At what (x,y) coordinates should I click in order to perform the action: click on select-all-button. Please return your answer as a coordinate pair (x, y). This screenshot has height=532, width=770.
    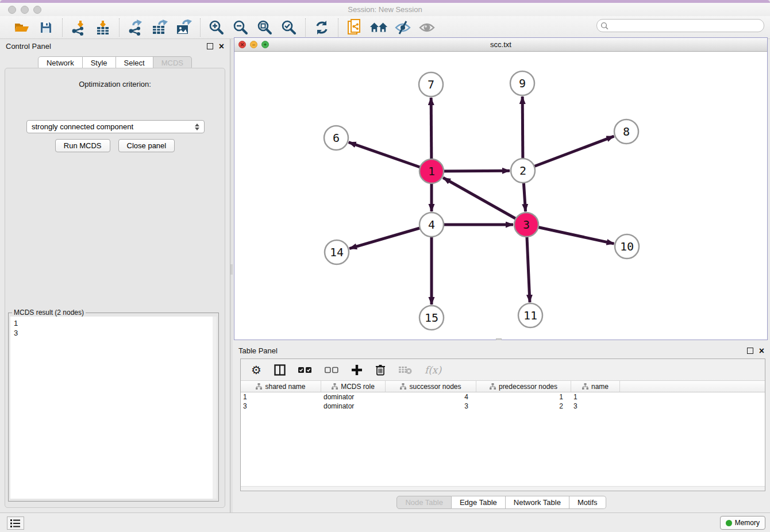
    Looking at the image, I should click on (305, 370).